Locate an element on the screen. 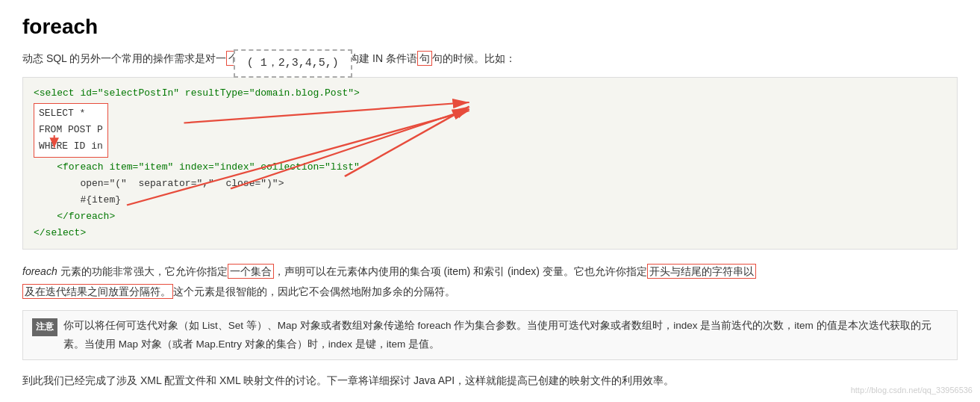 The height and width of the screenshot is (402, 980). sql-from: FROM POST P is located at coordinates (71, 130).